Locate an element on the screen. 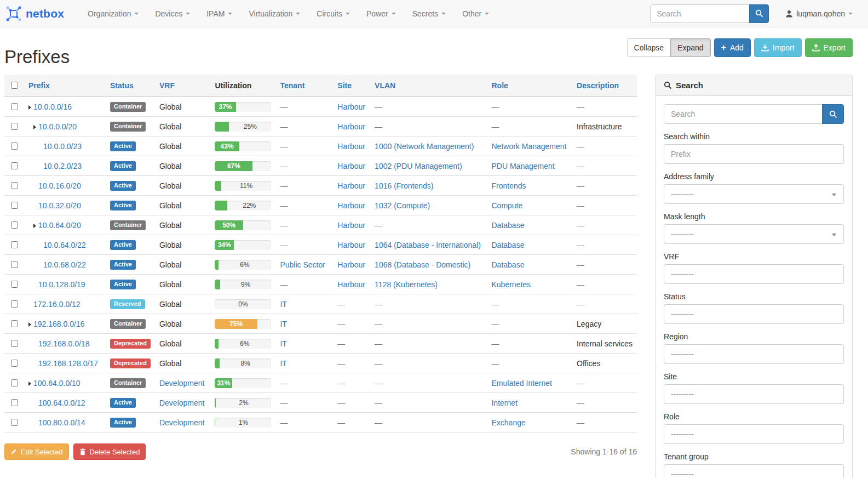 Image resolution: width=868 pixels, height=478 pixels. expand-button: Expand is located at coordinates (690, 48).